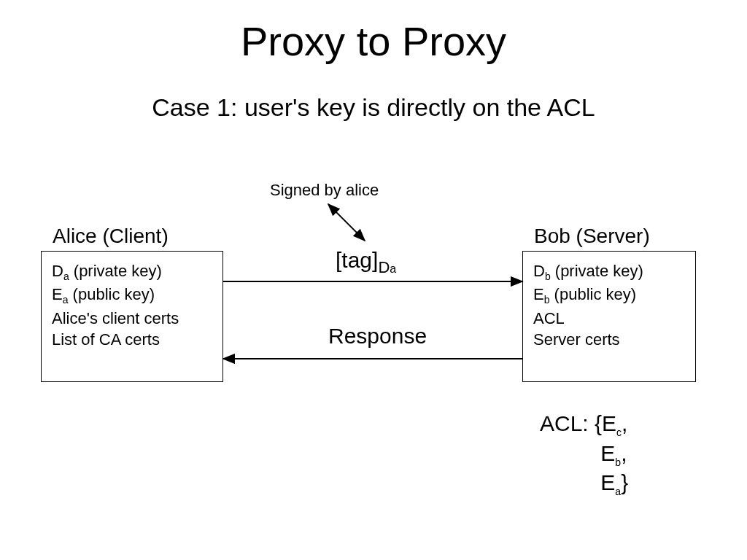 Image resolution: width=747 pixels, height=560 pixels. What do you see at coordinates (374, 108) in the screenshot?
I see `slide-subtitle: Case 1: user's key is directly on the AC…` at bounding box center [374, 108].